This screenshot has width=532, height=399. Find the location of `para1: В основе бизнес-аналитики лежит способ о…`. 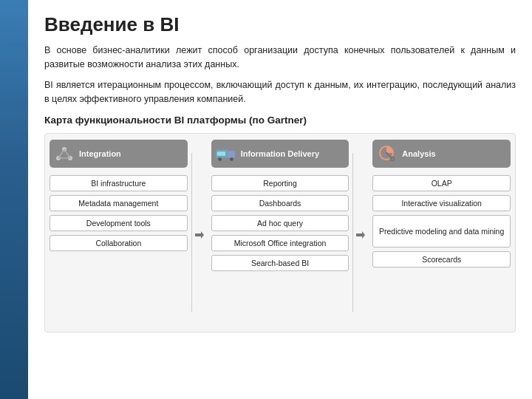

para1: В основе бизнес-аналитики лежит способ о… is located at coordinates (280, 58).